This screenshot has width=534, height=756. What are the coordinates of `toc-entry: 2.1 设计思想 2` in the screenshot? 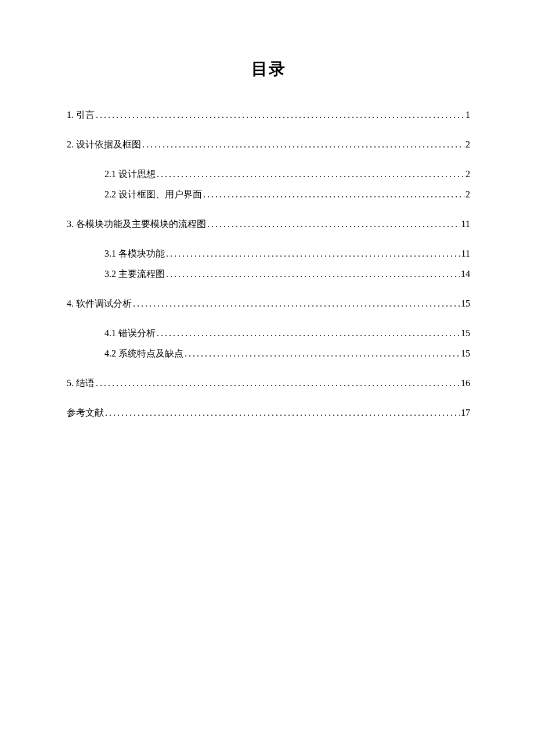 It's located at (287, 174).